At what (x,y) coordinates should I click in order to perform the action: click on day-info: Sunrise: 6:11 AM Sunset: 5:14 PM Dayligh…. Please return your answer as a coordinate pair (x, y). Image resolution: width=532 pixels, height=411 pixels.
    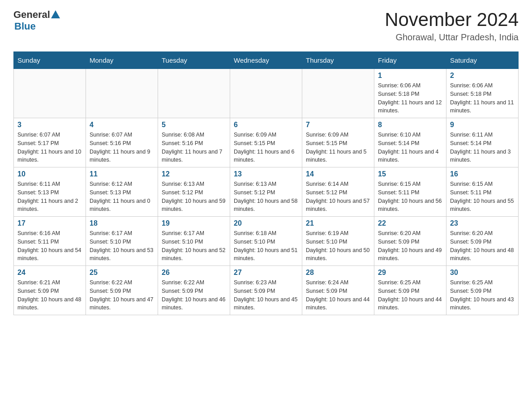
    Looking at the image, I should click on (482, 148).